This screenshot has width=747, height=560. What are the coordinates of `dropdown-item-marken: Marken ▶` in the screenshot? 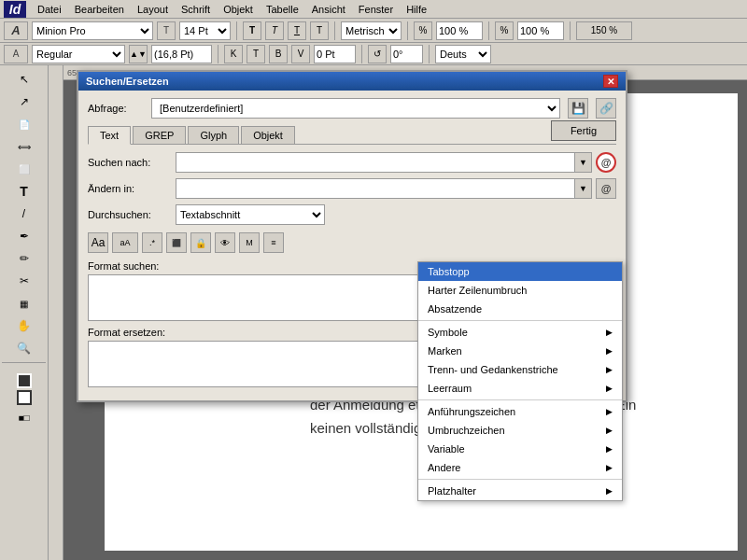 It's located at (520, 351).